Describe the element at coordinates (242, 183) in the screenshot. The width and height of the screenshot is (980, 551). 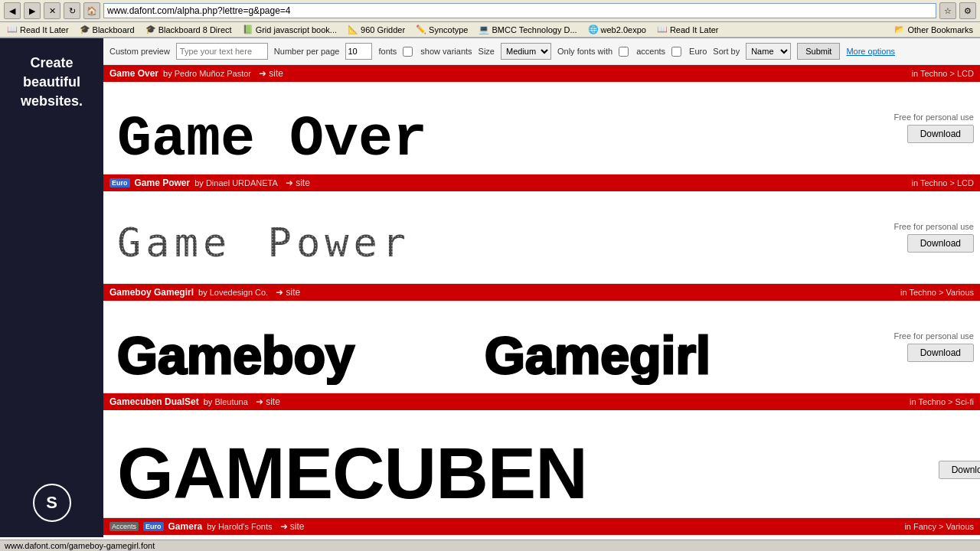
I see `author-link: Dinael URDANETA` at that location.